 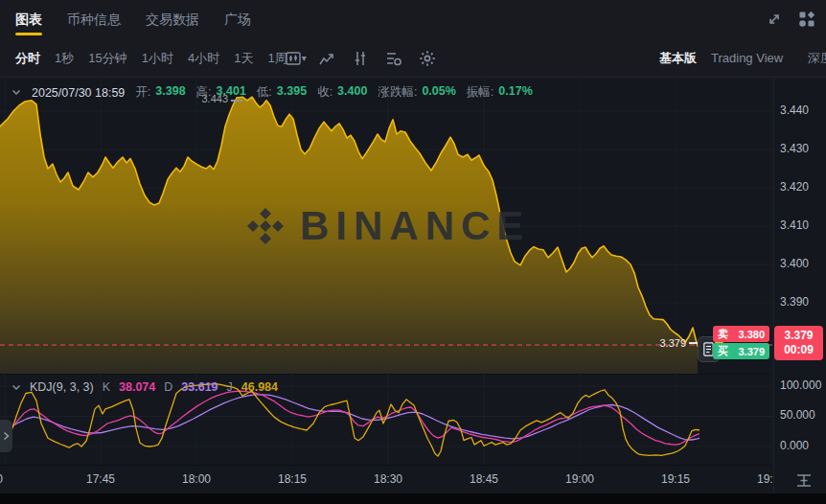 What do you see at coordinates (751, 334) in the screenshot?
I see `sell-value: 3.380` at bounding box center [751, 334].